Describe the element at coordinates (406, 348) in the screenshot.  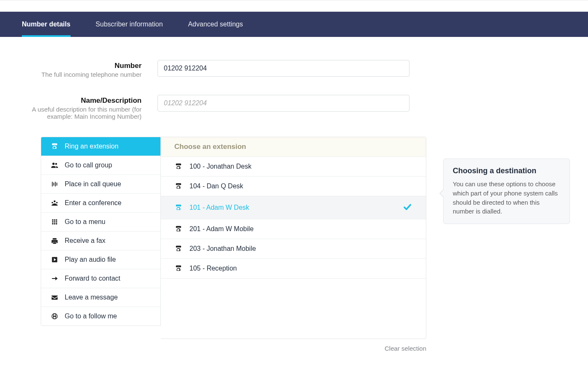
I see `clear-selection-link: Clear selection` at that location.